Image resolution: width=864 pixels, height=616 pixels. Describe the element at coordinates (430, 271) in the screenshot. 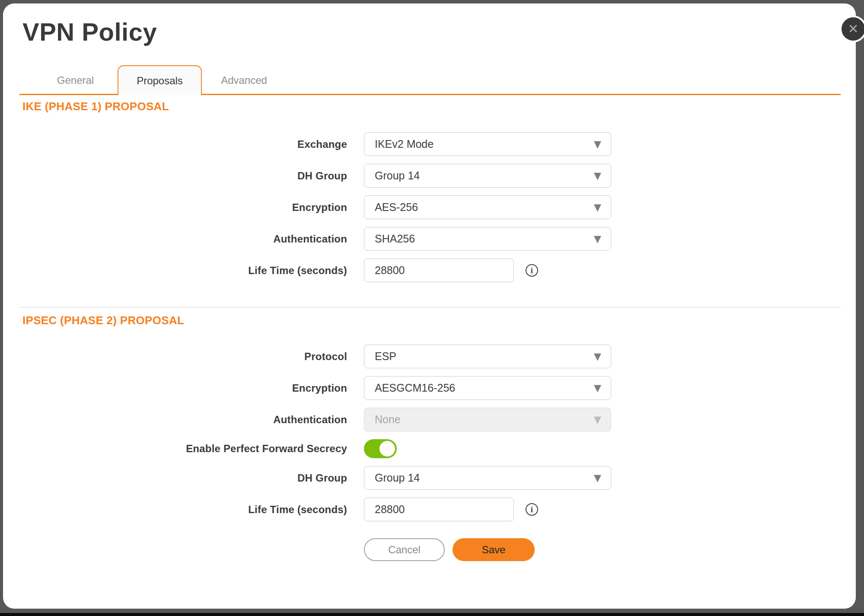

I see `form-row-life-time: Life Time (seconds) i` at that location.